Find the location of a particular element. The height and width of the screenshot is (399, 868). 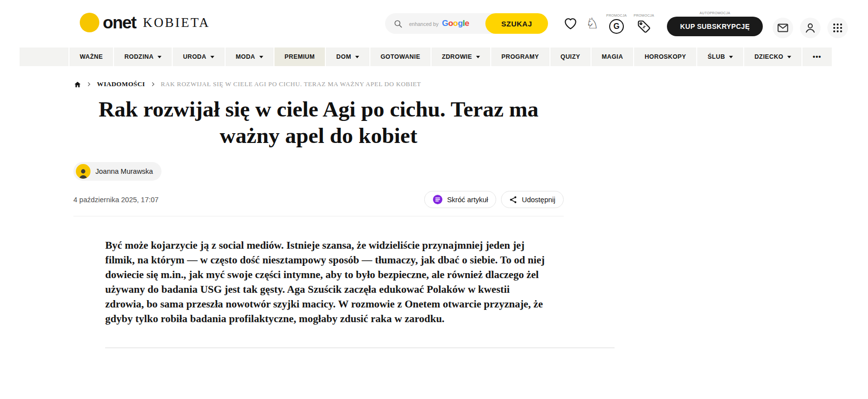

mail-icon is located at coordinates (783, 28).